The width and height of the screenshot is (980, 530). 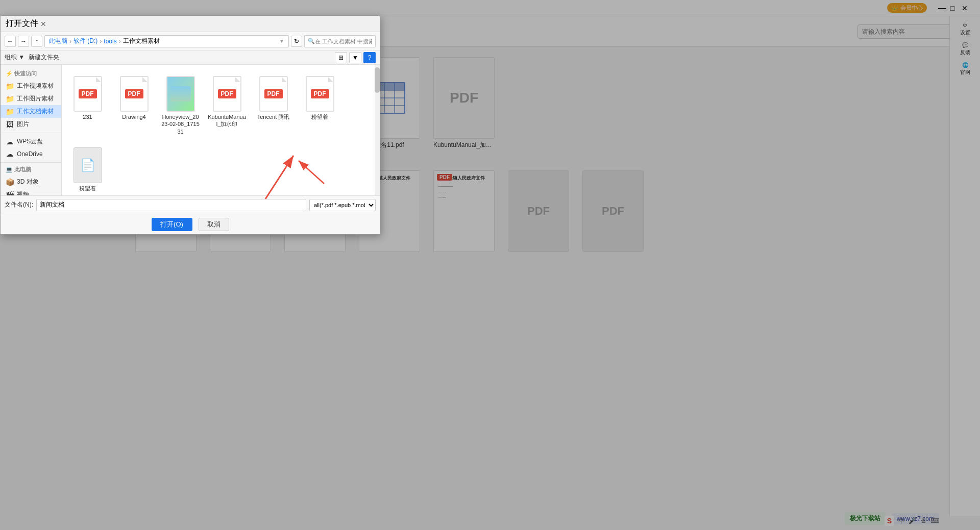 What do you see at coordinates (88, 188) in the screenshot?
I see `file-name: 粉望着` at bounding box center [88, 188].